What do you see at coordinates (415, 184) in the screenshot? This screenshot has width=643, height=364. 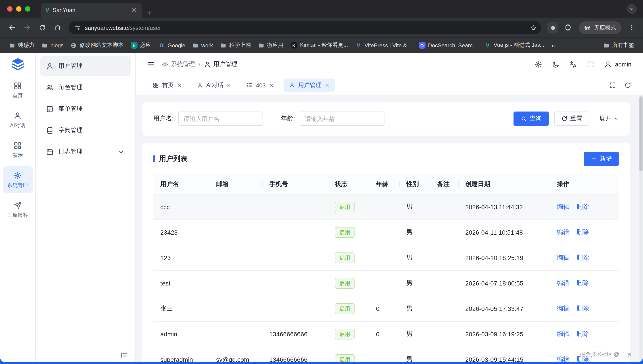 I see `column-header: 性别` at bounding box center [415, 184].